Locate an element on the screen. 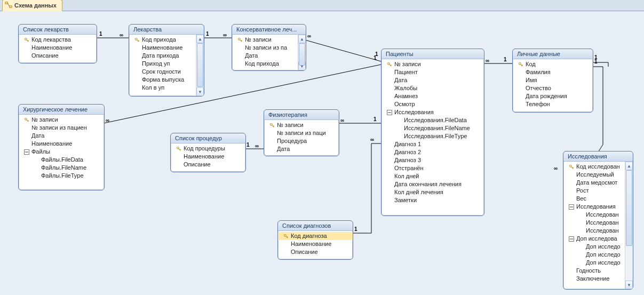 This screenshot has height=295, width=644. field-row: Дата окончания лечения is located at coordinates (433, 185).